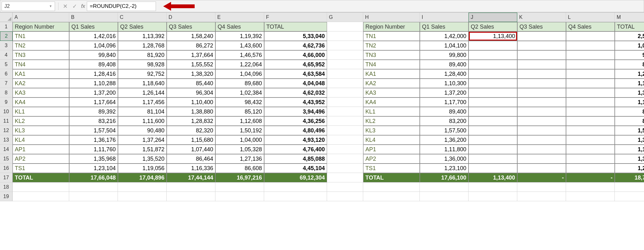 The image size is (644, 250). I want to click on cell-E16: 86,608, so click(240, 168).